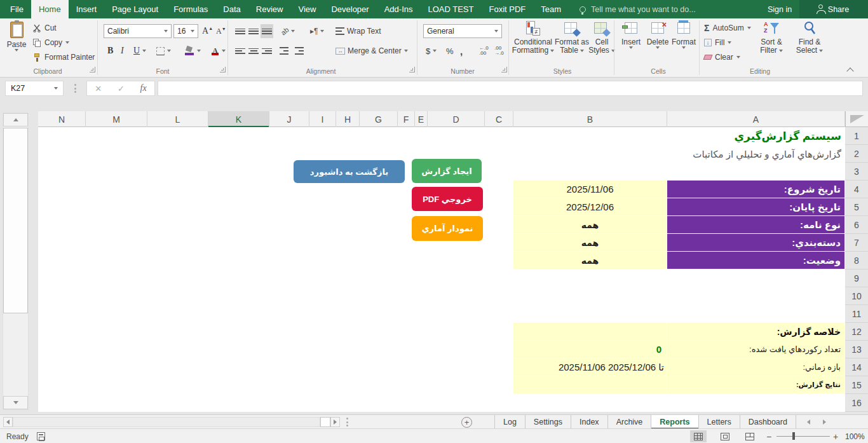 This screenshot has height=443, width=868. What do you see at coordinates (447, 199) in the screenshot?
I see `export-pdf-button: خروجي PDF` at bounding box center [447, 199].